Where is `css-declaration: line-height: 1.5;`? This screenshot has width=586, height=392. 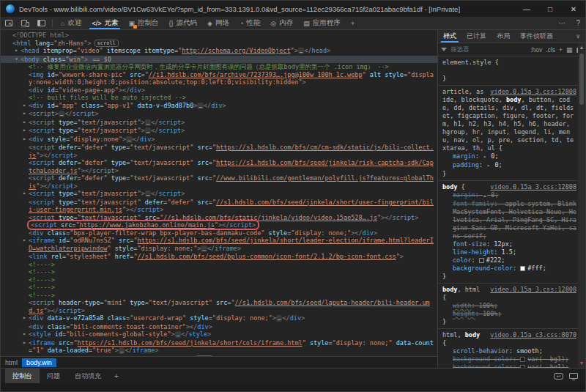 css-declaration: line-height: 1.5; is located at coordinates (510, 252).